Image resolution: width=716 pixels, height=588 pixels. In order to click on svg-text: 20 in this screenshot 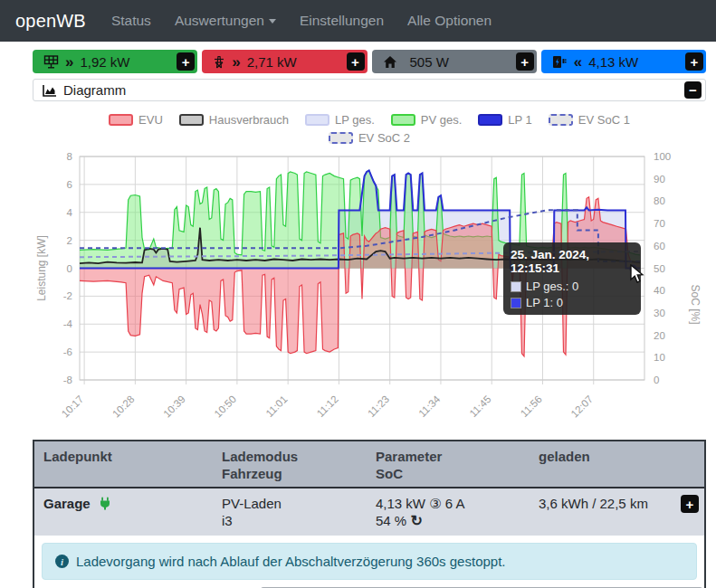, I will do `click(659, 336)`.